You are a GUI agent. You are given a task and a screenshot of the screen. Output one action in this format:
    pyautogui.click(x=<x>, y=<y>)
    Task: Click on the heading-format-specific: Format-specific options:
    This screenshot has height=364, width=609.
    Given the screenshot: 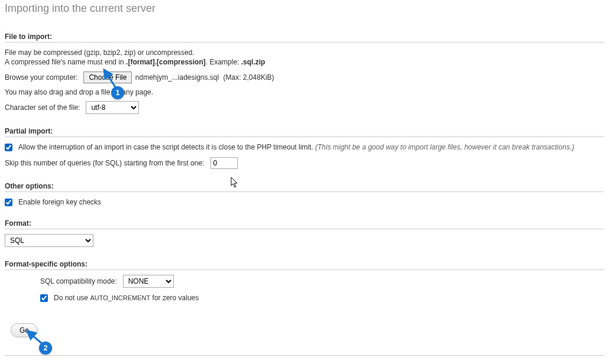 What is the action you would take?
    pyautogui.click(x=304, y=265)
    